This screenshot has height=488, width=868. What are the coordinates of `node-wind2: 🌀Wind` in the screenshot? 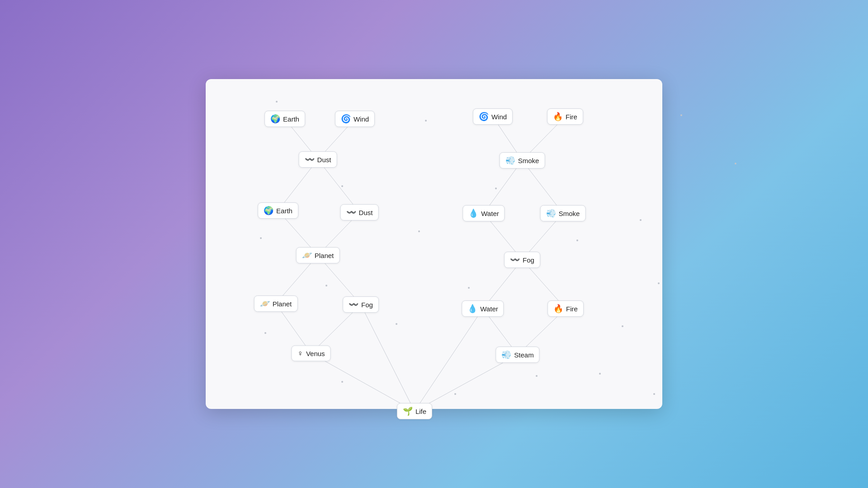 It's located at (493, 117).